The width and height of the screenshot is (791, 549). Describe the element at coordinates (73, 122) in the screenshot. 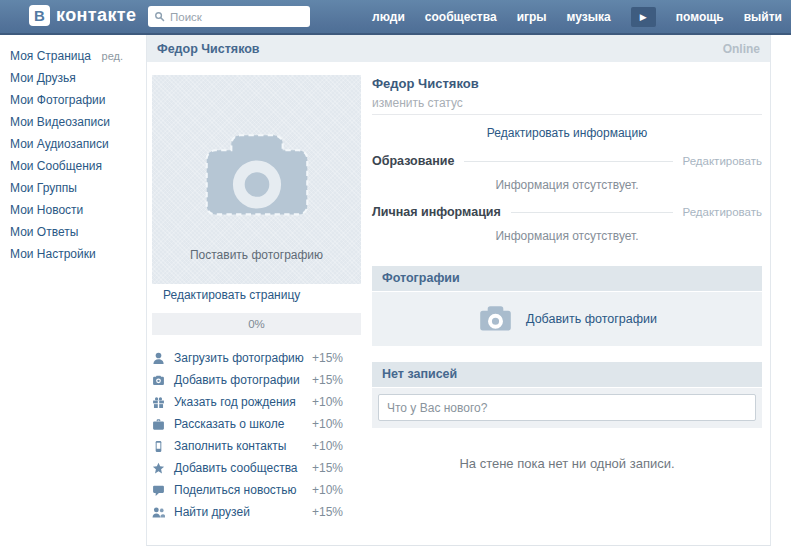

I see `sidebar-item-videos: Мои Видеозаписи` at that location.